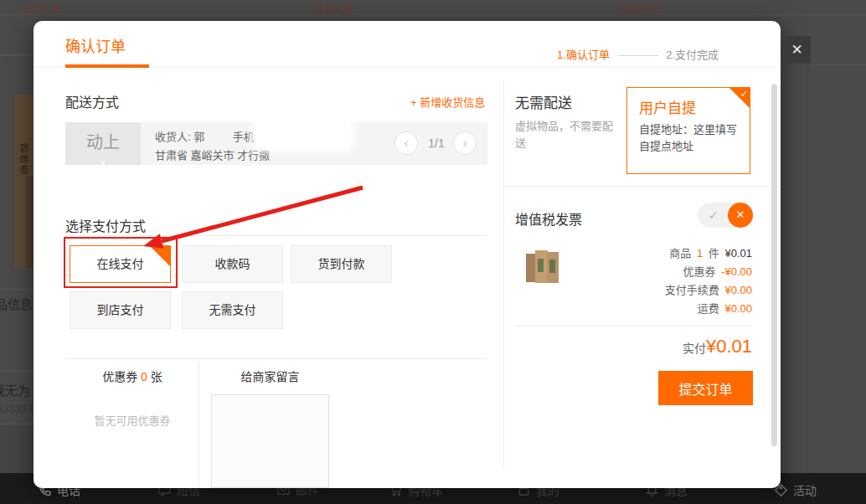 This screenshot has height=504, width=866. I want to click on address-tab-dropdown: 动上 ∨, so click(103, 144).